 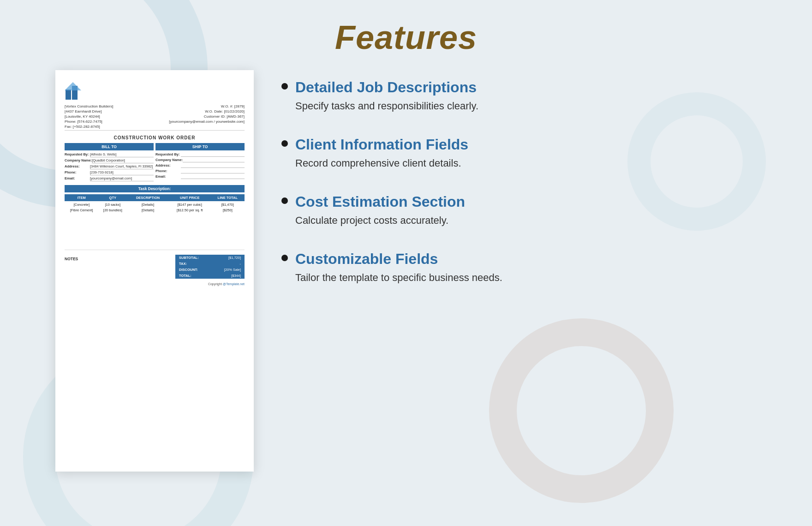 What do you see at coordinates (155, 90) in the screenshot?
I see `doc-logo` at bounding box center [155, 90].